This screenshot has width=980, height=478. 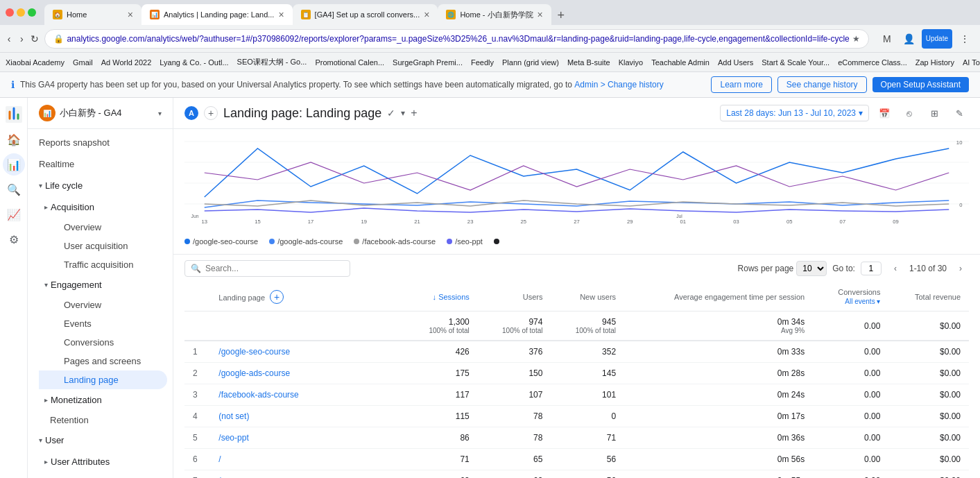 What do you see at coordinates (307, 297) in the screenshot?
I see `col-landing-page: Landing page +` at bounding box center [307, 297].